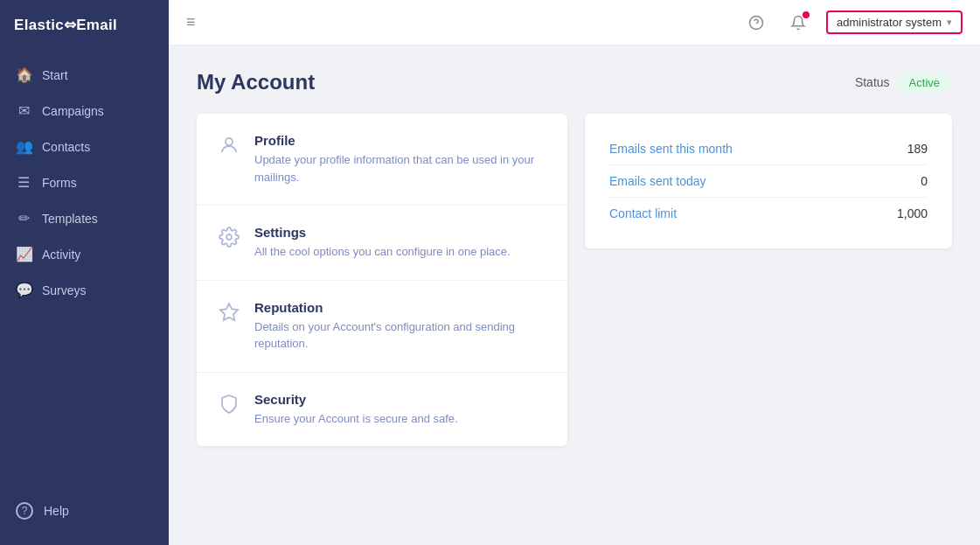 The height and width of the screenshot is (545, 980). I want to click on chevron-down-icon: ▾, so click(949, 23).